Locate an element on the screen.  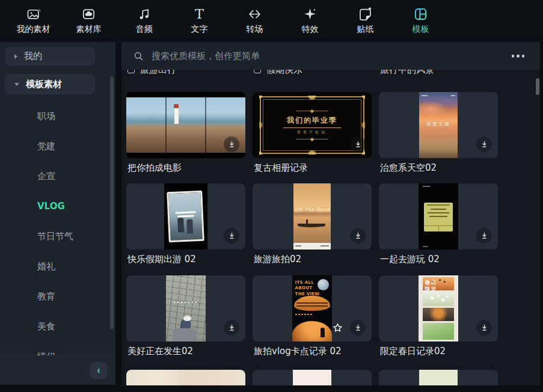
template-card: 我们的毕业季青春不散场 is located at coordinates (312, 125).